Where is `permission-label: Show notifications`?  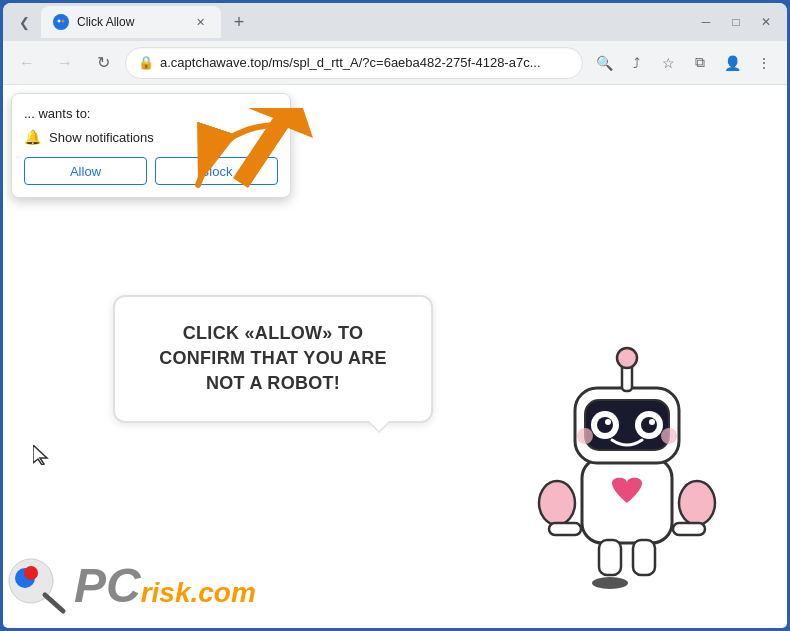 permission-label: Show notifications is located at coordinates (102, 138).